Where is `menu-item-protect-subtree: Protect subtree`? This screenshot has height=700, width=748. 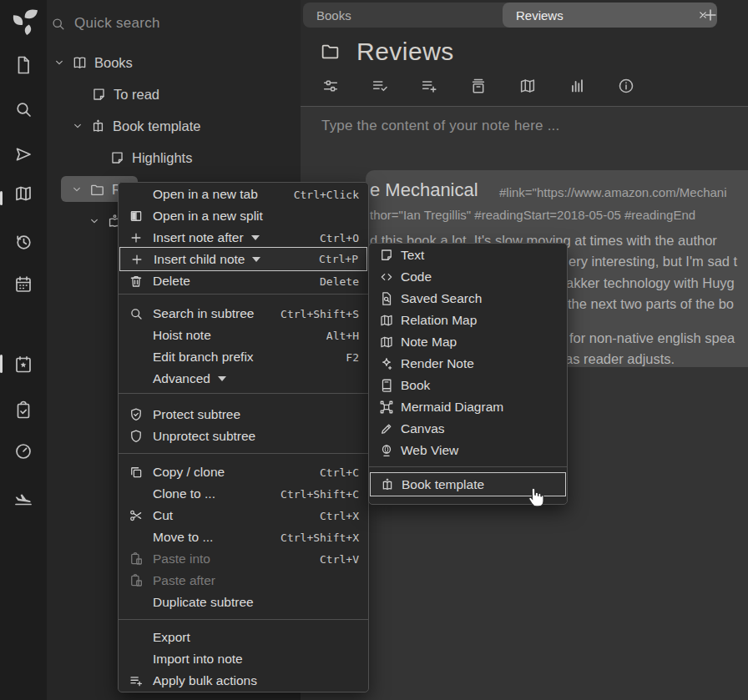 menu-item-protect-subtree: Protect subtree is located at coordinates (244, 415).